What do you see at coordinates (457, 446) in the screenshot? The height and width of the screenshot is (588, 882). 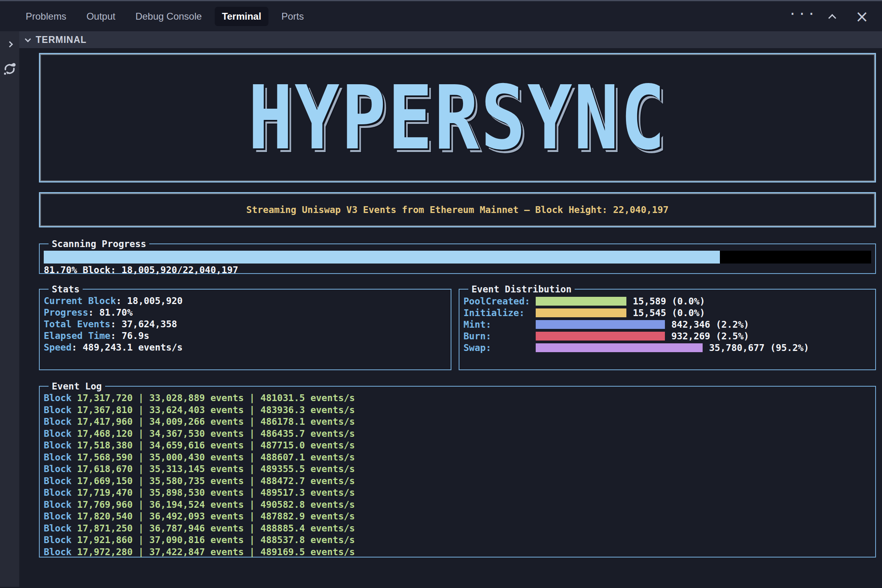 I see `event-log-row: Block 17,518,380 | 34,659,616 events | 4…` at bounding box center [457, 446].